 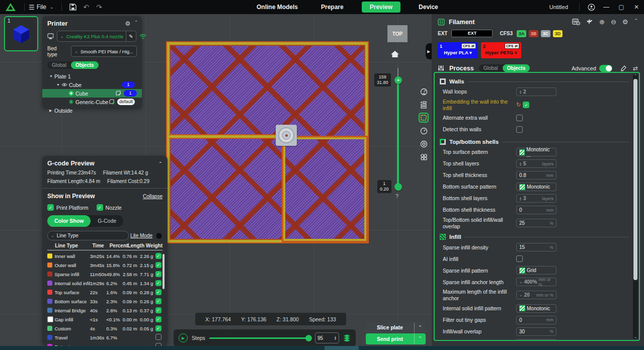 What do you see at coordinates (536, 282) in the screenshot?
I see `setting-dropdown: ⌄400%mm or %` at bounding box center [536, 282].